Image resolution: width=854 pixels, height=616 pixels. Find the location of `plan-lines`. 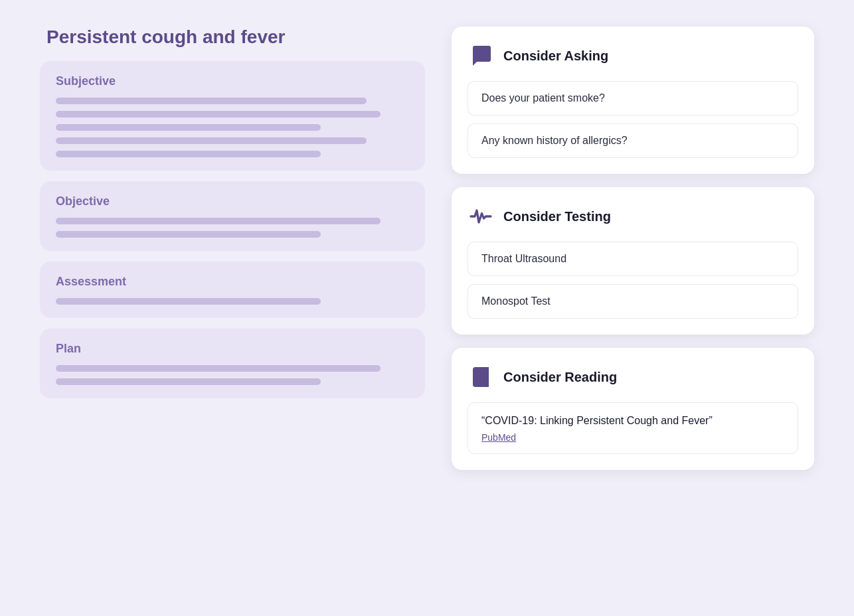

plan-lines is located at coordinates (232, 375).